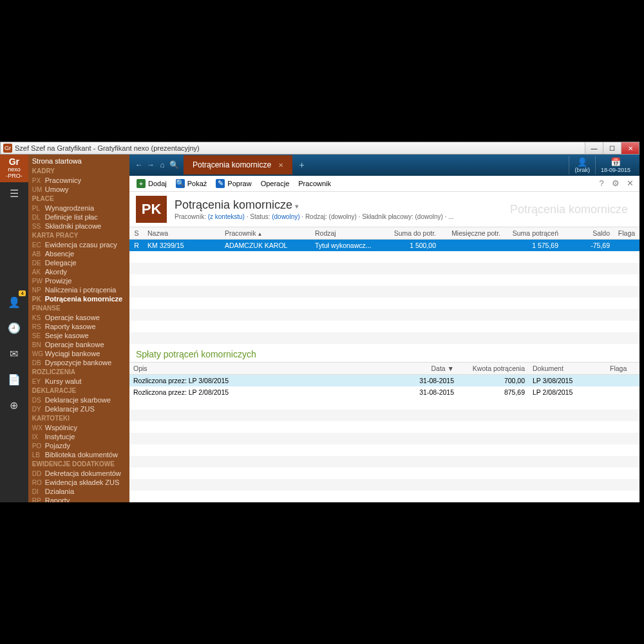  I want to click on nav-item-pk: PKPotrącenia komornicze, so click(79, 299).